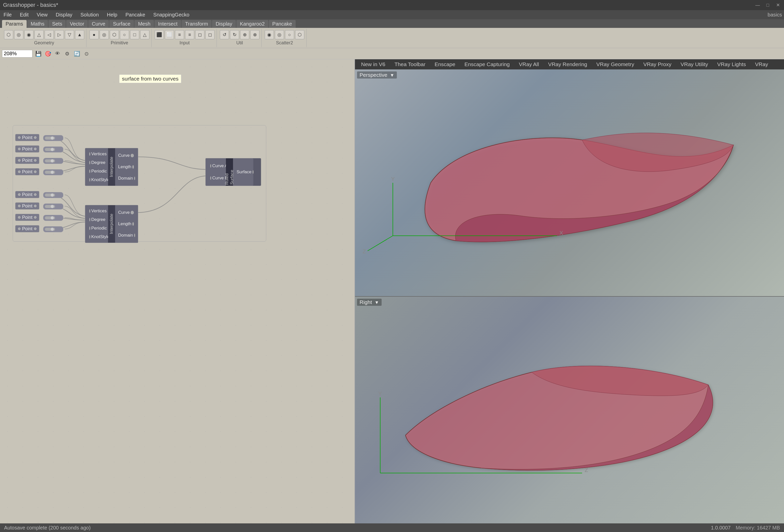 The image size is (784, 532). Describe the element at coordinates (224, 24) in the screenshot. I see `tab-display: Display` at that location.